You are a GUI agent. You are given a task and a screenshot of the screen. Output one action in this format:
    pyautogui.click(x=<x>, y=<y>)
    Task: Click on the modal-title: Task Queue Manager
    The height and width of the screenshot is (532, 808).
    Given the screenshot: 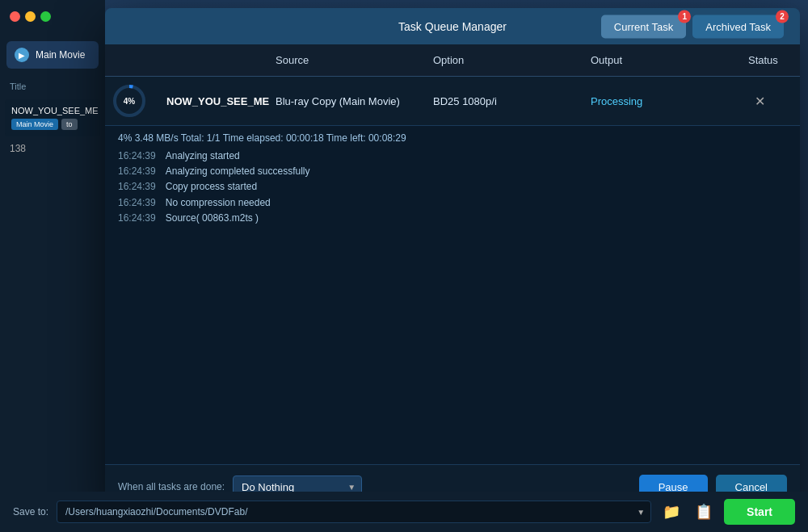 What is the action you would take?
    pyautogui.click(x=452, y=27)
    